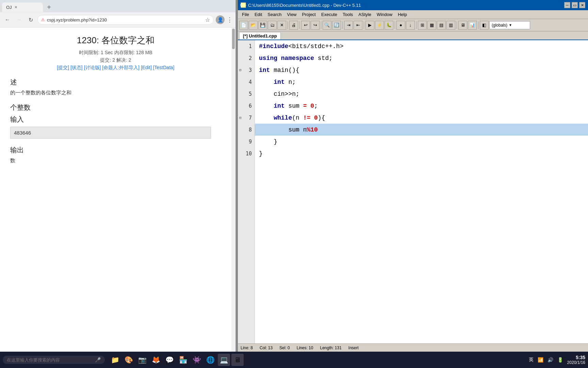  What do you see at coordinates (299, 25) in the screenshot?
I see `tb-sep2` at bounding box center [299, 25].